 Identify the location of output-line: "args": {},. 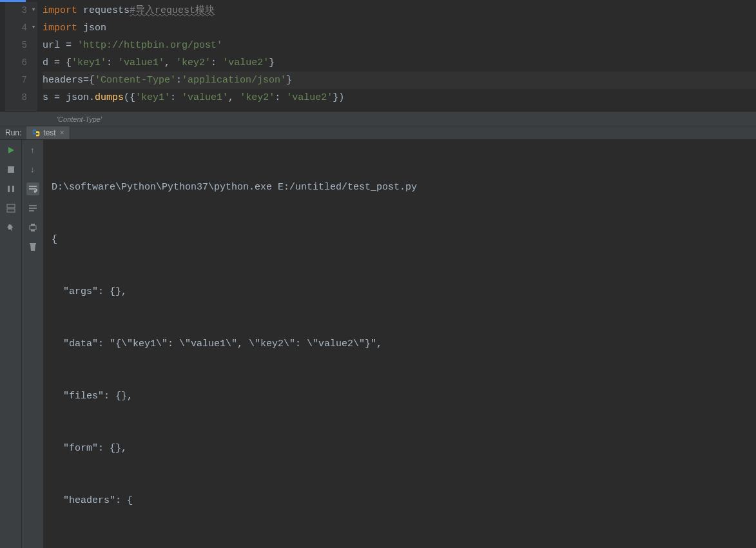
(403, 291).